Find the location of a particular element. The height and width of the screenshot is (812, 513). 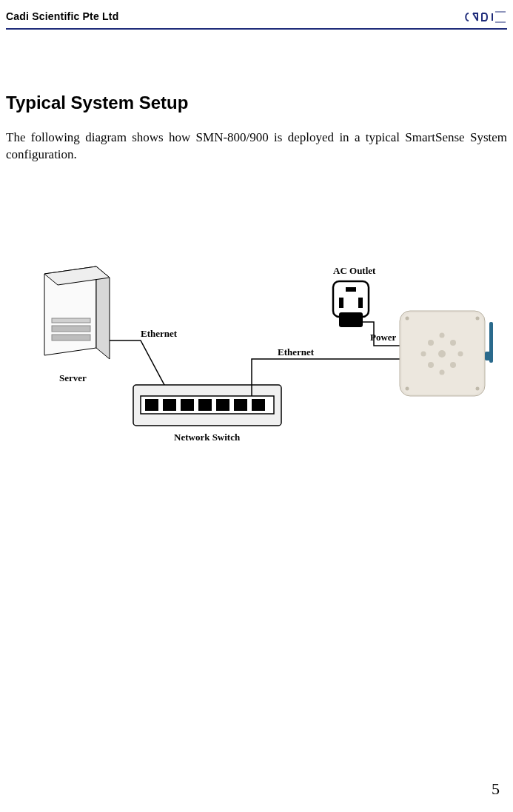

server-label: Server is located at coordinates (73, 378).